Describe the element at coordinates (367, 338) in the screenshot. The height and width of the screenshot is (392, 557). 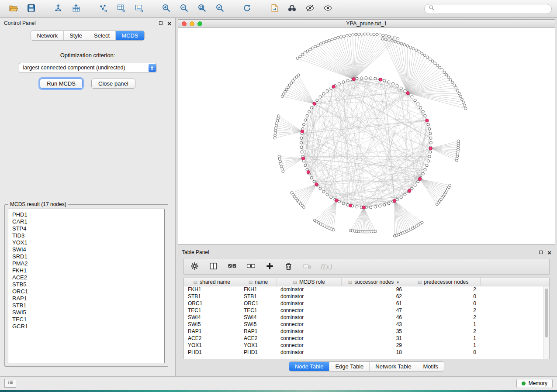
I see `table-row: ACE2ACE2connector311` at that location.